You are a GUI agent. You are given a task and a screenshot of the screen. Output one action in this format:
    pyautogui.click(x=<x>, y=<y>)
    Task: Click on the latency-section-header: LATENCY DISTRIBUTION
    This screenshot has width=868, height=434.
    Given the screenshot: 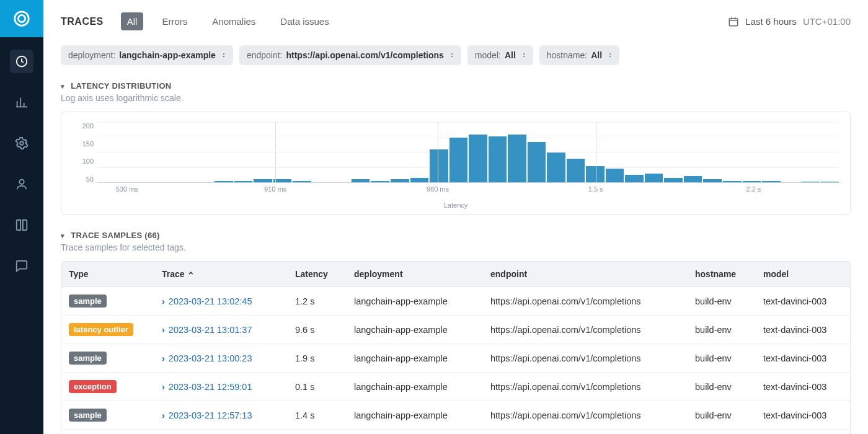 What is the action you would take?
    pyautogui.click(x=464, y=86)
    